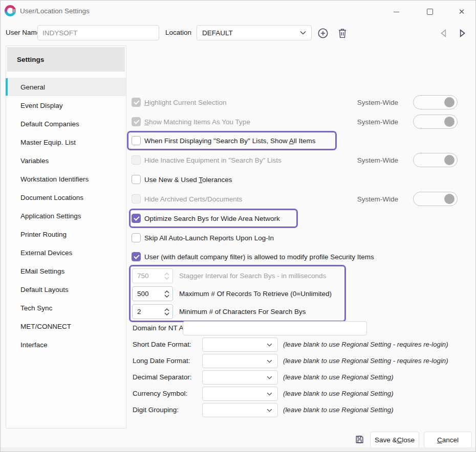  Describe the element at coordinates (160, 394) in the screenshot. I see `currency-symbol-label: Currency Symbol:` at that location.